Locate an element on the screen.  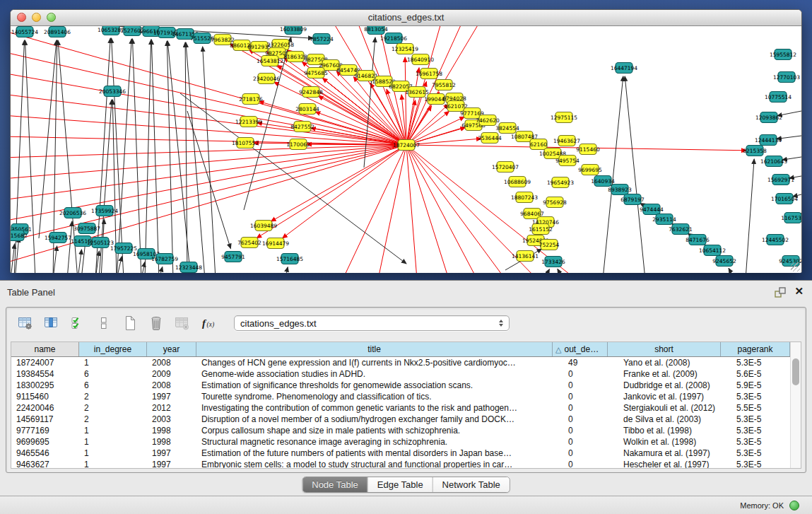
graph-node: 12325419 is located at coordinates (405, 49).